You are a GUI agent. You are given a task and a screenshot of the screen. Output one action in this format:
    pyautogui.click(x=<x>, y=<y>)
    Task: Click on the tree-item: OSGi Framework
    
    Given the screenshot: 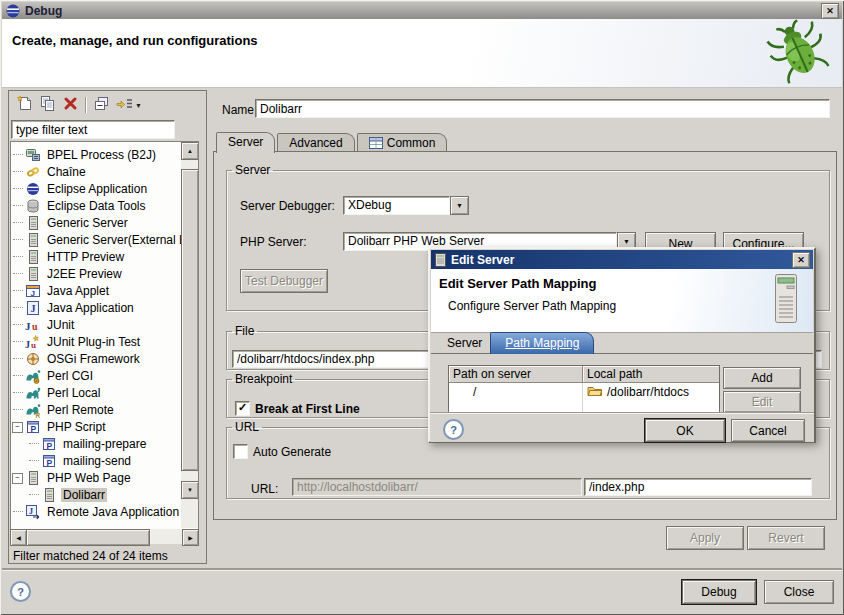 What is the action you would take?
    pyautogui.click(x=104, y=358)
    